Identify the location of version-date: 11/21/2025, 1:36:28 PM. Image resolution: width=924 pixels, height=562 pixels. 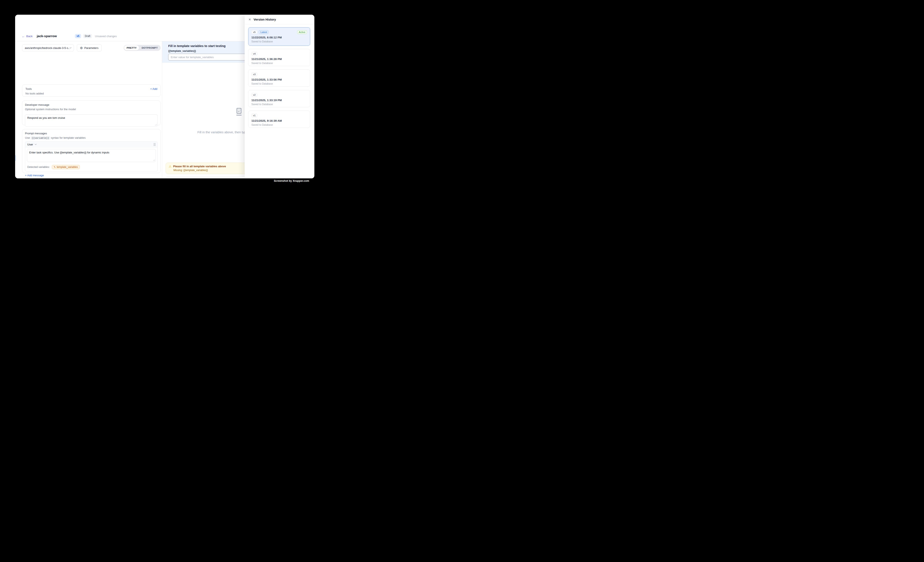
(279, 59).